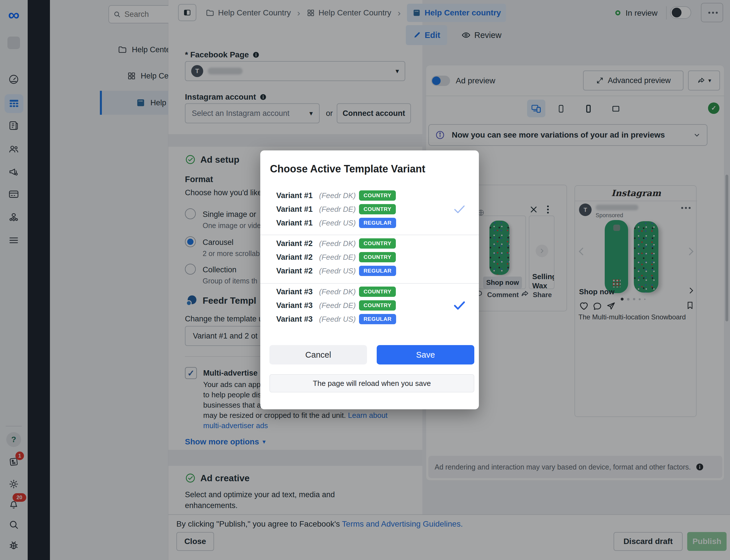  What do you see at coordinates (336, 319) in the screenshot?
I see `variant-row: Variant #3 (Feedr US) REGULAR` at bounding box center [336, 319].